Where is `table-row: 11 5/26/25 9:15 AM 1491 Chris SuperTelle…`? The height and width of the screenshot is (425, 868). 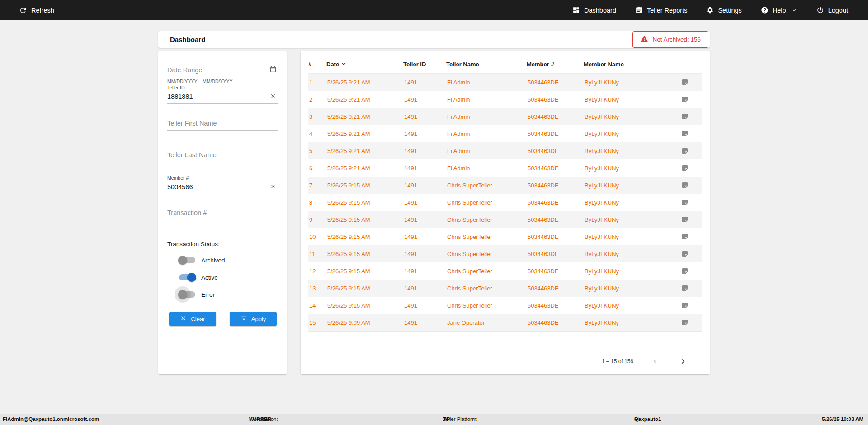
table-row: 11 5/26/25 9:15 AM 1491 Chris SuperTelle… is located at coordinates (505, 254).